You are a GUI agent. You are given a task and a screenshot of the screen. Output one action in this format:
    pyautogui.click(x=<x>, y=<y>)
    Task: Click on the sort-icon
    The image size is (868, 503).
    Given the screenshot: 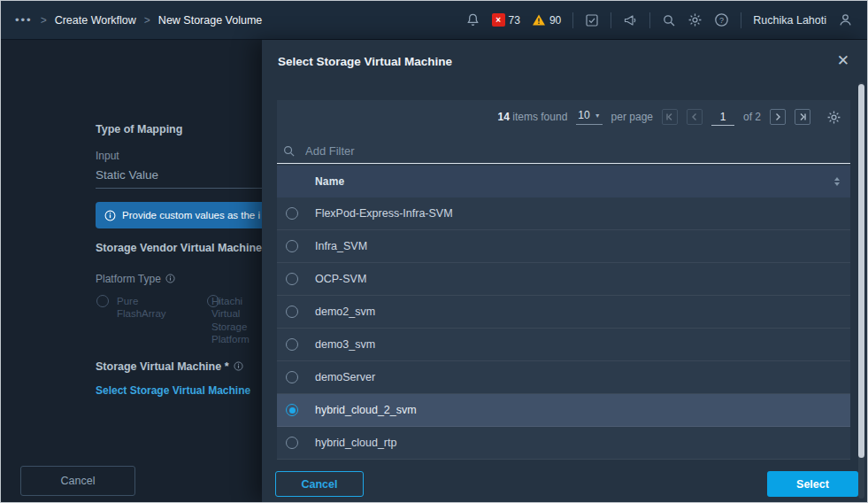 What is the action you would take?
    pyautogui.click(x=837, y=182)
    